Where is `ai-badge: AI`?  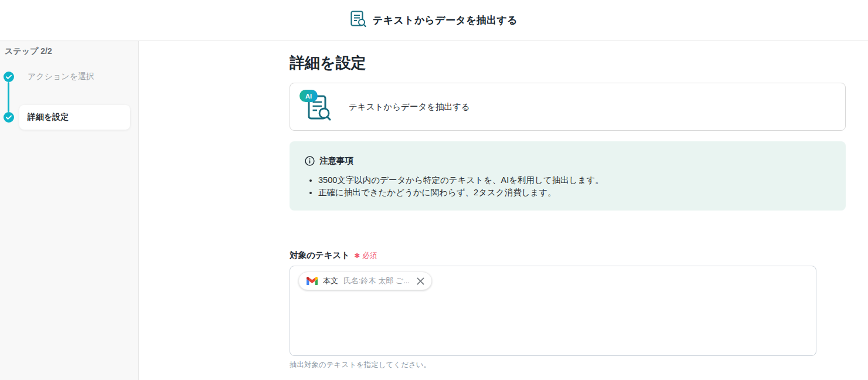
ai-badge: AI is located at coordinates (308, 96).